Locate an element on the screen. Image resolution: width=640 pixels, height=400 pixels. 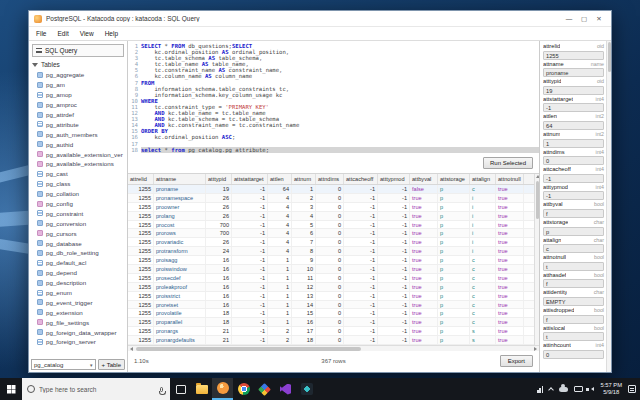
sidebar-item-sql-query: SQL Query is located at coordinates (78, 50).